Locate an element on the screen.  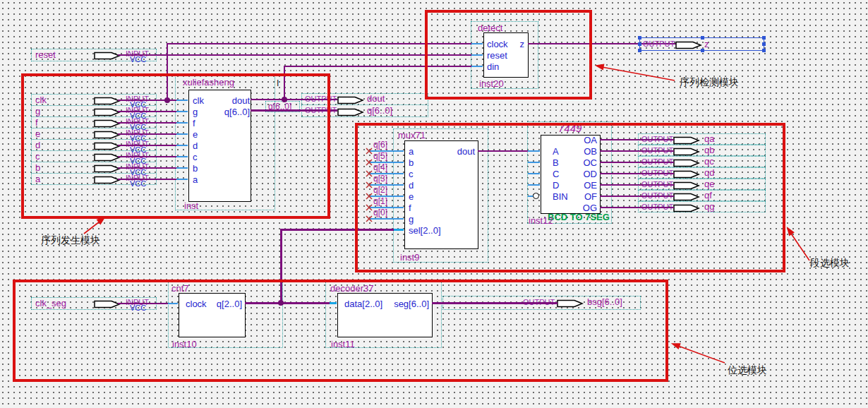
output-type-text: OUTPUT is located at coordinates (659, 44).